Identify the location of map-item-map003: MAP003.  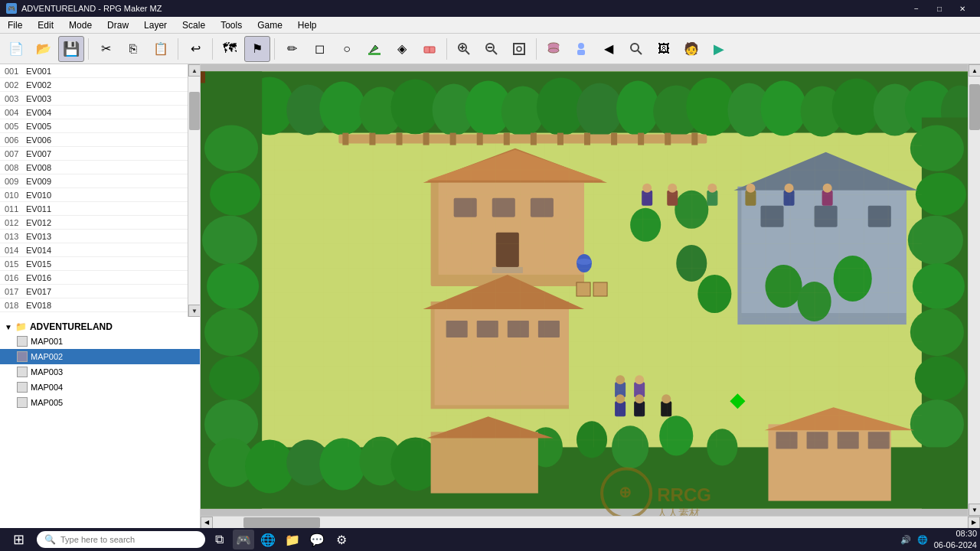
(100, 372).